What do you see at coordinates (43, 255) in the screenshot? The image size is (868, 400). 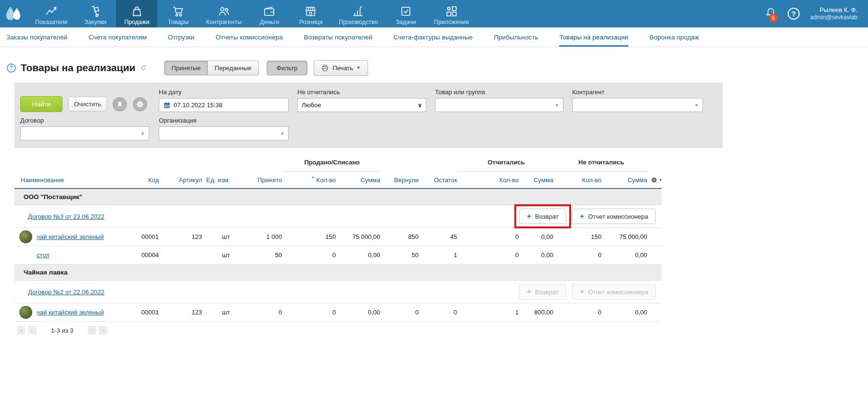 I see `product-link: стол` at bounding box center [43, 255].